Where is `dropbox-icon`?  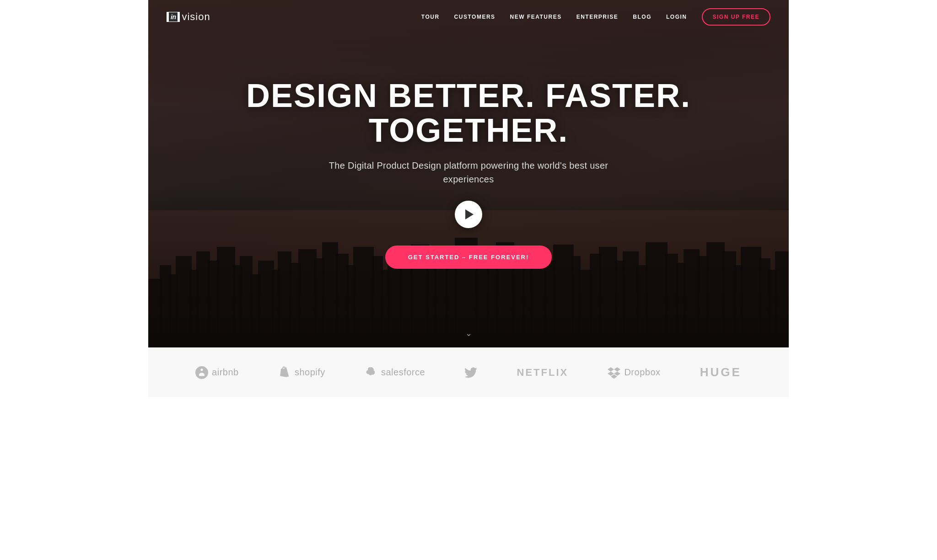 dropbox-icon is located at coordinates (614, 373).